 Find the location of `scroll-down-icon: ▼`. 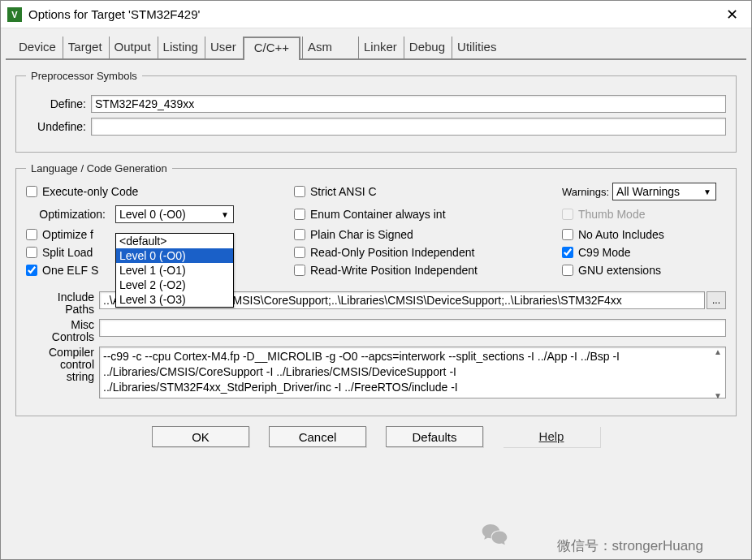

scroll-down-icon: ▼ is located at coordinates (718, 396).